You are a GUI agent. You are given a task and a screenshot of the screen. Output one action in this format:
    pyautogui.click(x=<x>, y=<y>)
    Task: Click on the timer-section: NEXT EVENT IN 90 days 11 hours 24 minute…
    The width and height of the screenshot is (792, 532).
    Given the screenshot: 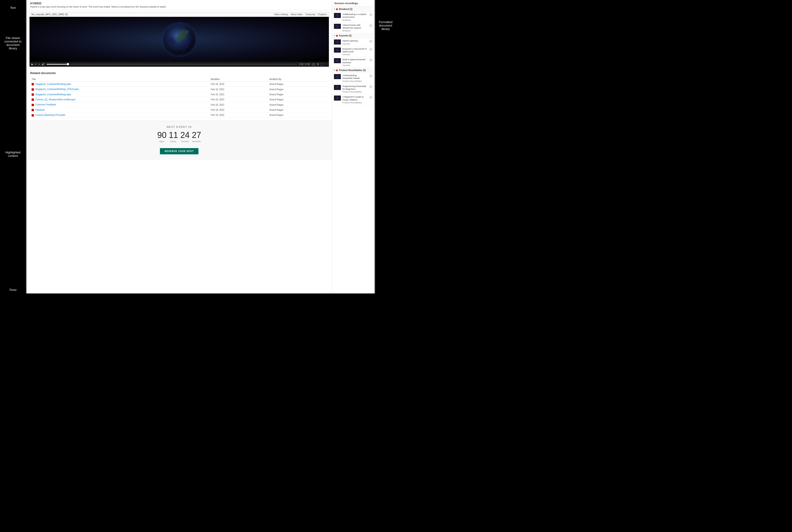 What is the action you would take?
    pyautogui.click(x=179, y=140)
    